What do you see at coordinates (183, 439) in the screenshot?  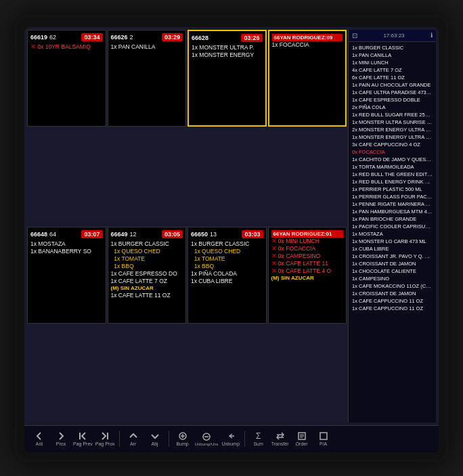 I see `btn-bump: Bump` at bounding box center [183, 439].